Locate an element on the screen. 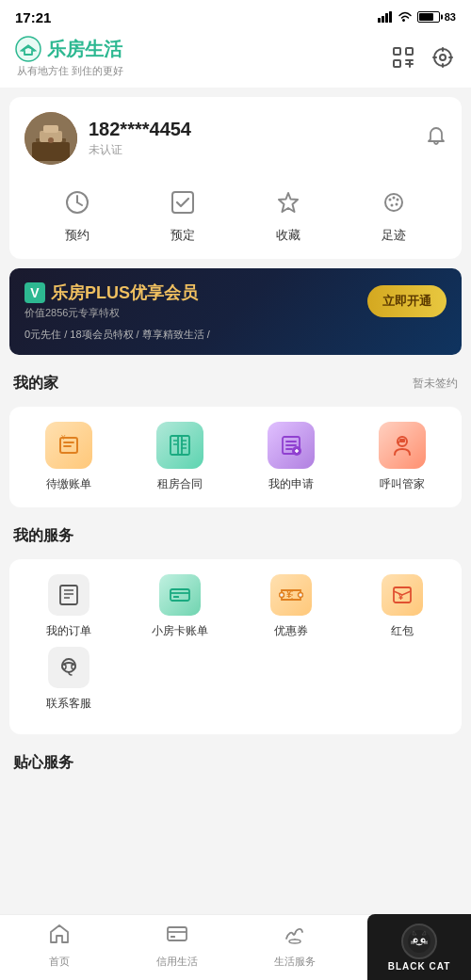  my-services-section: 我的服务 is located at coordinates (236, 535).